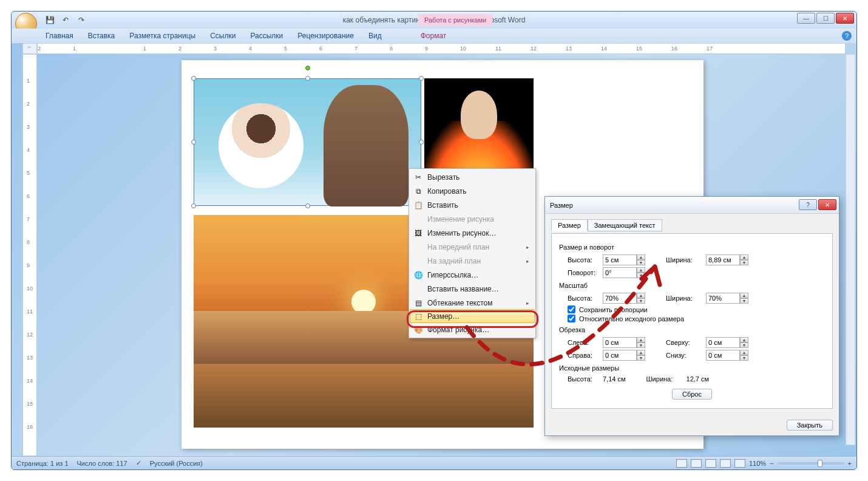  I want to click on rotation-input, so click(620, 273).